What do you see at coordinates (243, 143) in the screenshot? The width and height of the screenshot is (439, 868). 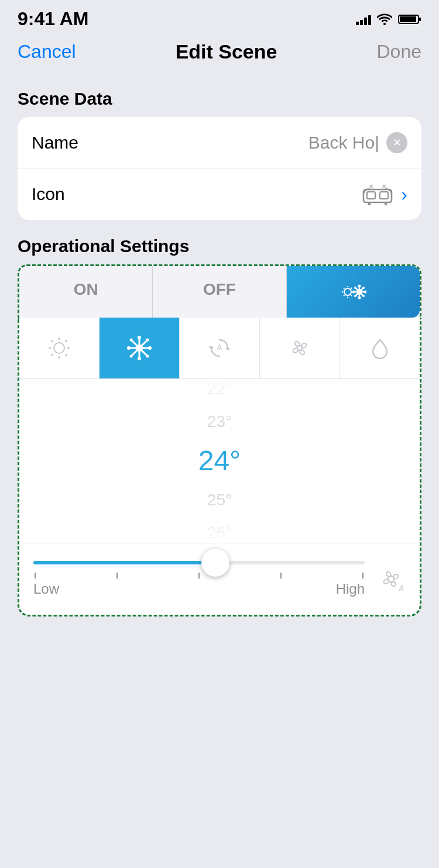 I see `name-value-container` at bounding box center [243, 143].